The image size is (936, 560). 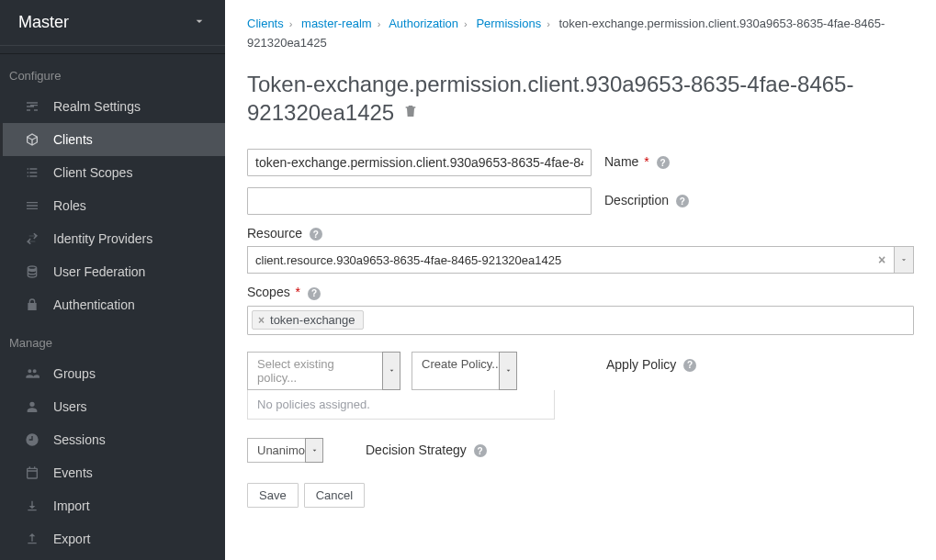 What do you see at coordinates (112, 374) in the screenshot?
I see `sidebar-item-groups: Groups` at bounding box center [112, 374].